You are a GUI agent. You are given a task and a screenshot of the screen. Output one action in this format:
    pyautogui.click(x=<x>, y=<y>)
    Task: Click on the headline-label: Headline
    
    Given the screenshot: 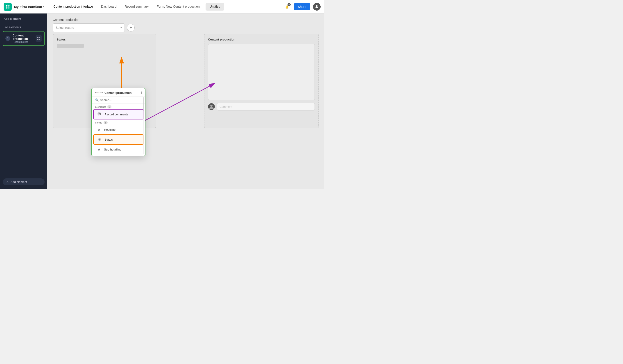 What is the action you would take?
    pyautogui.click(x=110, y=130)
    